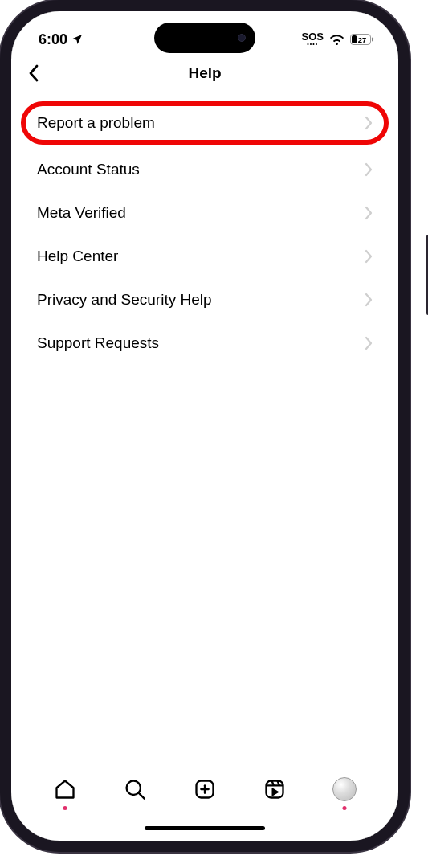 This screenshot has height=868, width=428. I want to click on profile-avatar, so click(344, 789).